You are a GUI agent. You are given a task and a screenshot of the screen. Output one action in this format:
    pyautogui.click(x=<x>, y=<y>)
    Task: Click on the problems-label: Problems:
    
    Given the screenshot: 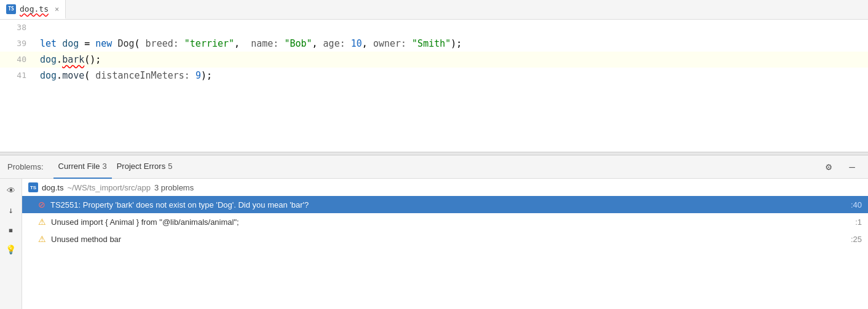 What is the action you would take?
    pyautogui.click(x=26, y=167)
    